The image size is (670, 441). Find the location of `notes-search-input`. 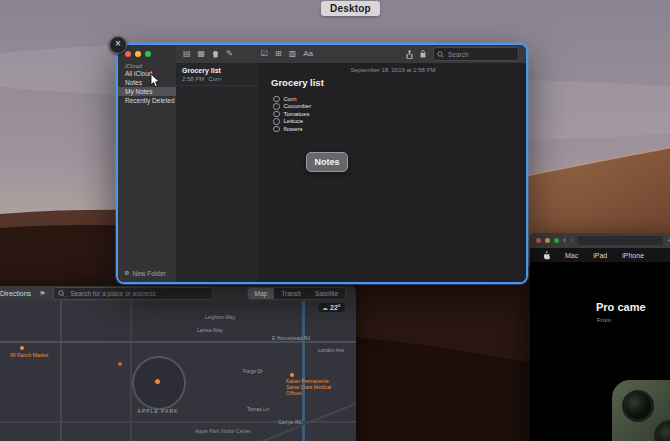

notes-search-input is located at coordinates (480, 54).